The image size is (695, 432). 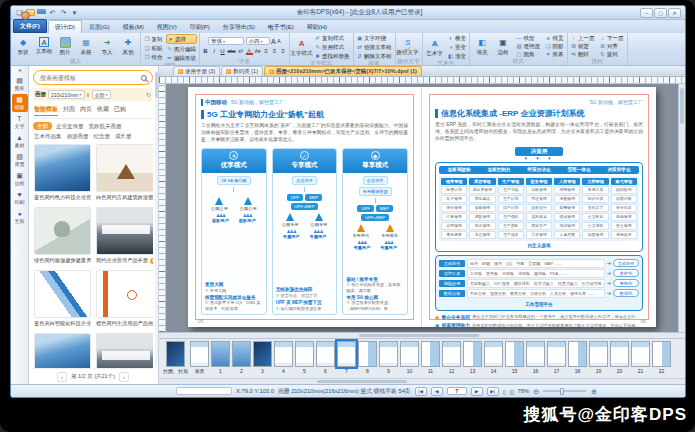 What do you see at coordinates (281, 27) in the screenshot?
I see `ribbon-tab: 电子书(E)` at bounding box center [281, 27].